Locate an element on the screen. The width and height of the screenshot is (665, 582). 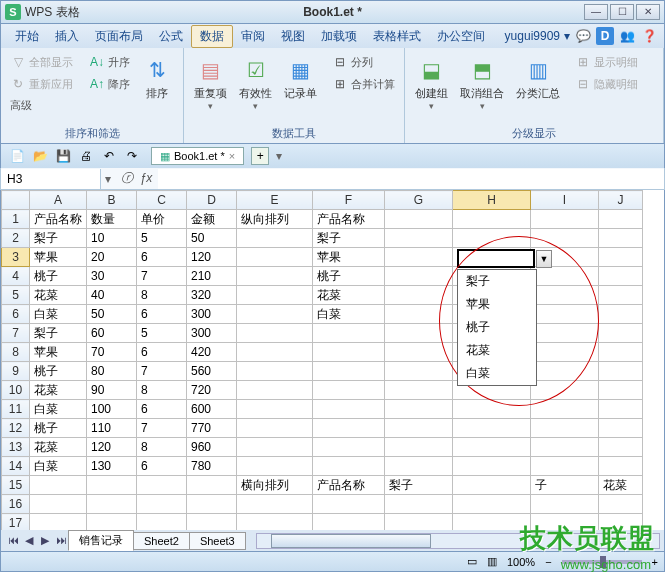
duplicates-button: ▤重复项▾ is located at coordinates (210, 82).